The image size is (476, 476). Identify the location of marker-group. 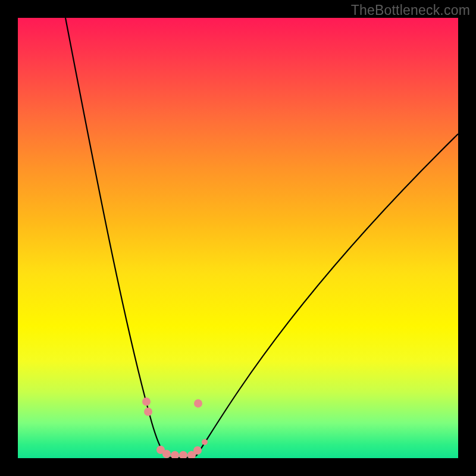
(175, 428).